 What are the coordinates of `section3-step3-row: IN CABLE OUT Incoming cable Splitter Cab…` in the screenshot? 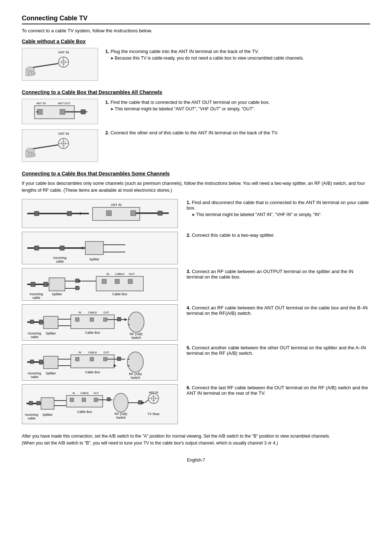 It's located at (196, 284).